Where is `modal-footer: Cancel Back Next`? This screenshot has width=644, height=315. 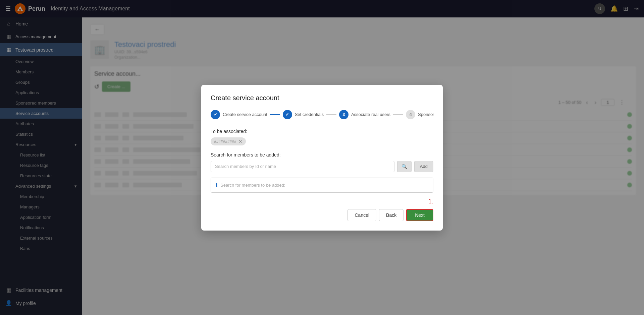
modal-footer: Cancel Back Next is located at coordinates (322, 215).